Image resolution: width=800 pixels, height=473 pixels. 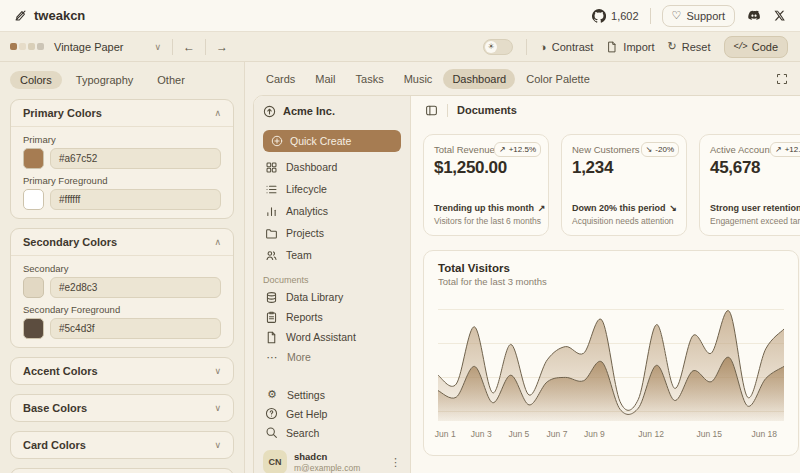 What do you see at coordinates (611, 360) in the screenshot?
I see `visitors-chart-svg` at bounding box center [611, 360].